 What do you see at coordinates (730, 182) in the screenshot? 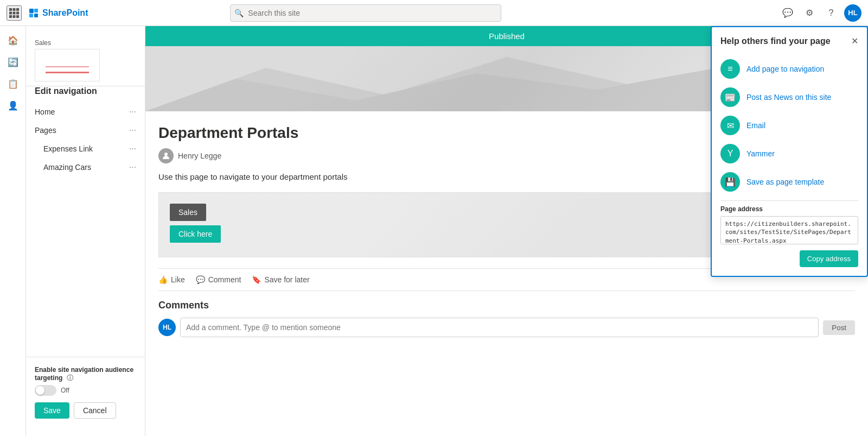
I see `help-option-save-template-icon: 💾` at bounding box center [730, 182].